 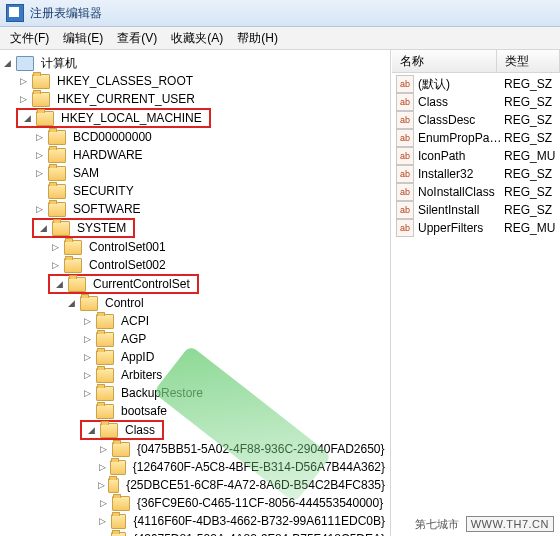 What do you see at coordinates (211, 155) in the screenshot?
I see `tree-node: ▷HARDWARE` at bounding box center [211, 155].